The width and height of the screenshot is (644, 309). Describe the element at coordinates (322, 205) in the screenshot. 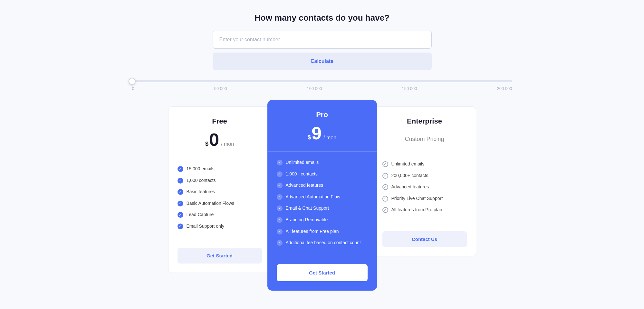

I see `pro-card-features: ✓ Unlimited emails ✓ 1,000+ contacts ✓ A…` at that location.